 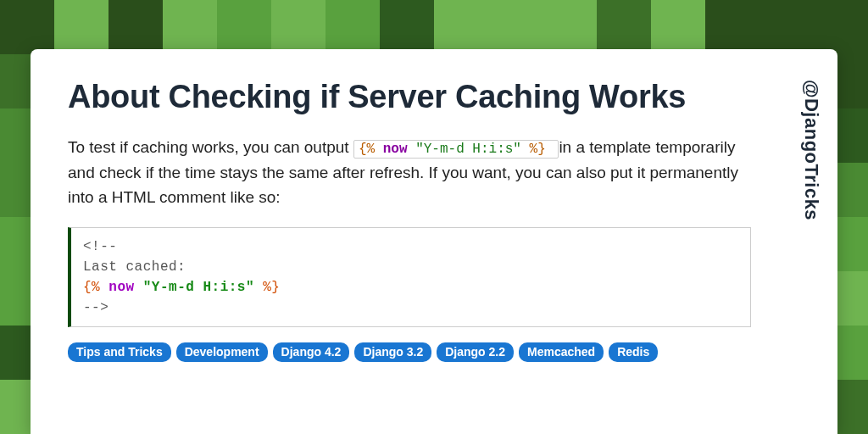 What do you see at coordinates (134, 267) in the screenshot?
I see `code-line-2: Last cached:` at bounding box center [134, 267].